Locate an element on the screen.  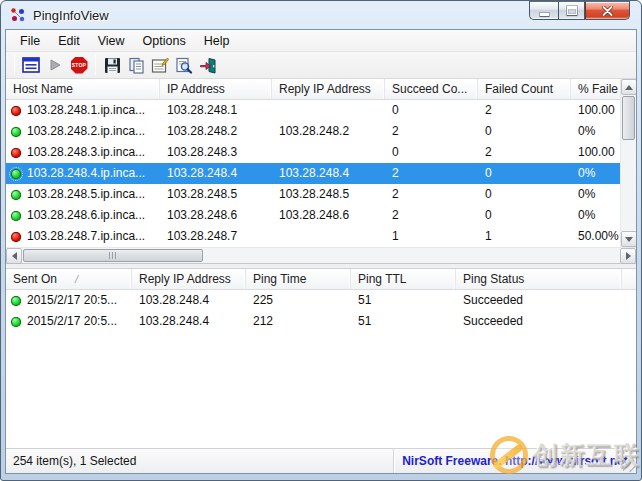
list-item: 2015/2/17 20:5... 103.28.248.4 225 51 Su… is located at coordinates (321, 300).